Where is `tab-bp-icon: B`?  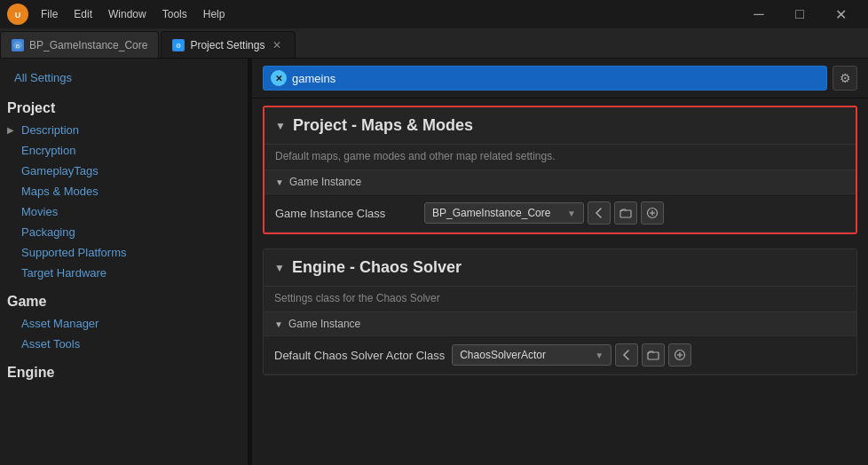 tab-bp-icon: B is located at coordinates (18, 45).